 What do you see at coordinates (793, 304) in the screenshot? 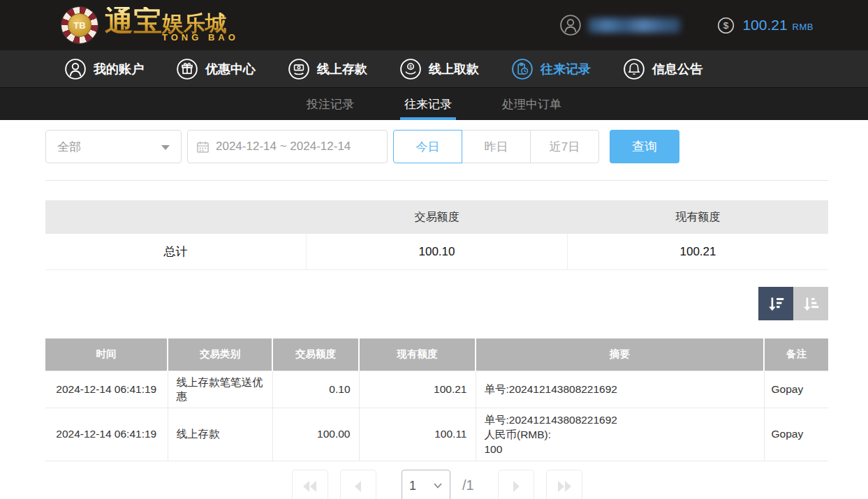
I see `sort-controls` at bounding box center [793, 304].